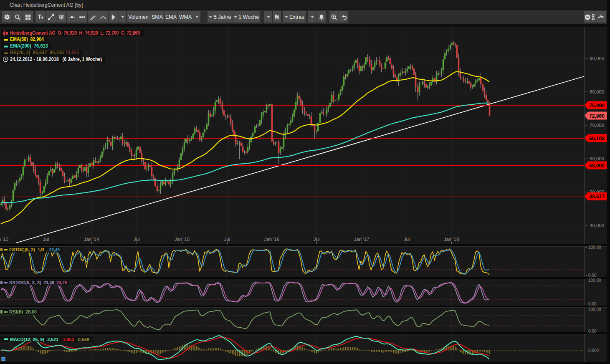  Describe the element at coordinates (56, 59) in the screenshot. I see `svg-text:24.12.2012 - 18.06.2018 (6 J: 24.12.2012 - 18.06.2018 (6 Jahre, 1 Woch…` at that location.